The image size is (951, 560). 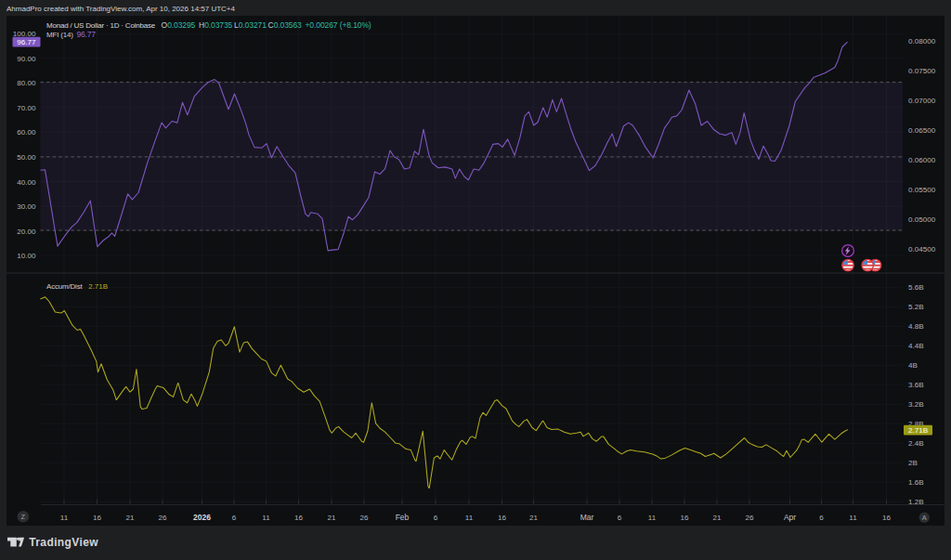 I want to click on svg-text: MFI (14), so click(x=59, y=35).